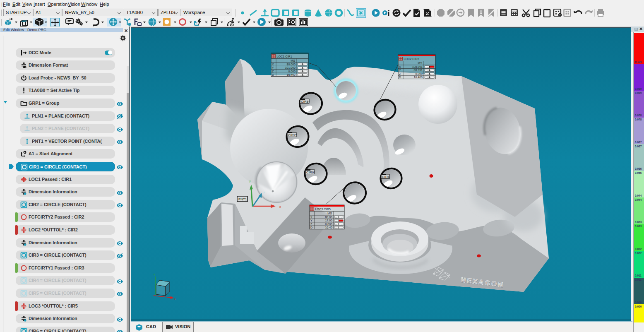 This screenshot has width=644, height=332. I want to click on svg-text: PNT1, so click(243, 200).